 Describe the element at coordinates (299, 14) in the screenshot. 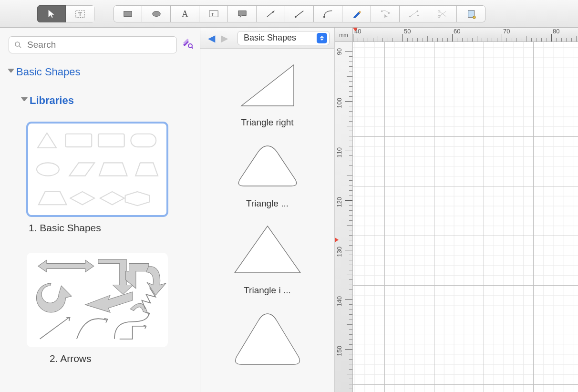

I see `tool-group-shapes: A T +` at that location.